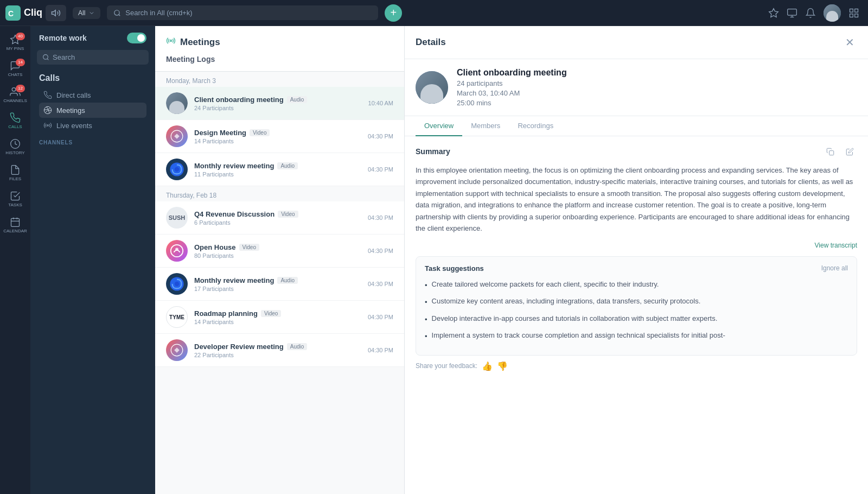 The width and height of the screenshot is (868, 494). What do you see at coordinates (535, 126) in the screenshot?
I see `tab-recordings: Recordings` at bounding box center [535, 126].